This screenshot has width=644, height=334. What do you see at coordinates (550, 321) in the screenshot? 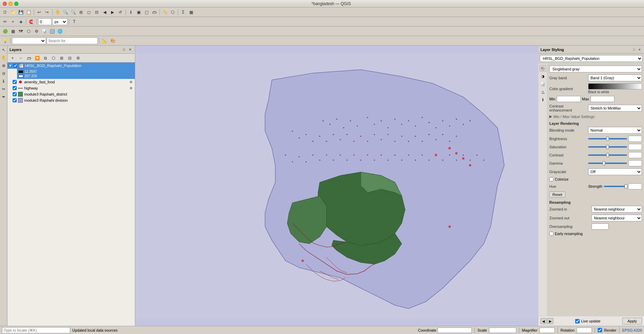
I see `nav-next-btn: ▶` at bounding box center [550, 321].